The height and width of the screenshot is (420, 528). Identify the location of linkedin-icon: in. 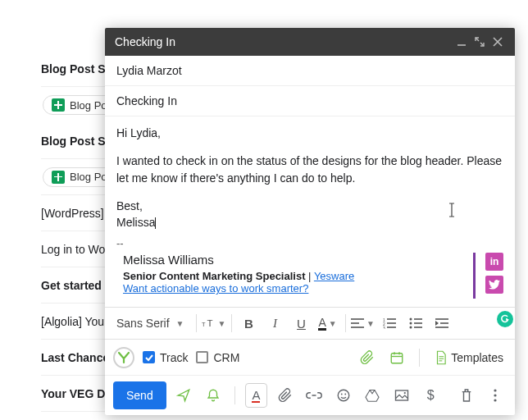
(494, 262).